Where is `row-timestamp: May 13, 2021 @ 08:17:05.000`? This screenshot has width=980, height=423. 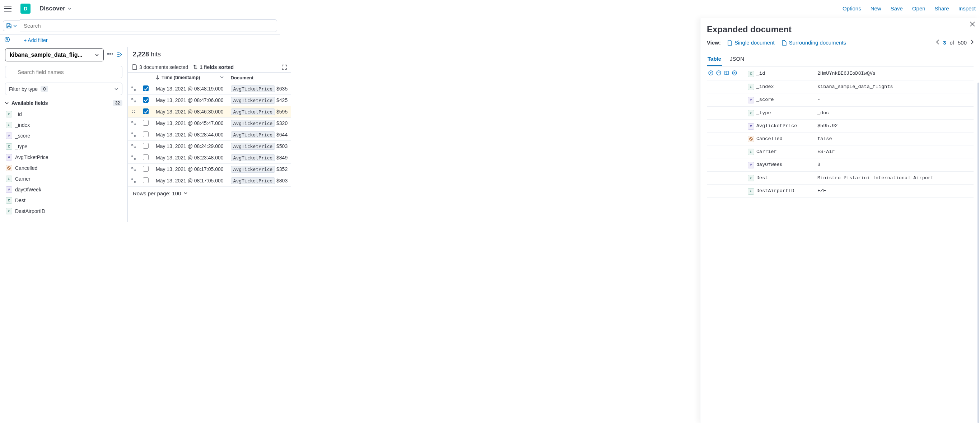
row-timestamp: May 13, 2021 @ 08:17:05.000 is located at coordinates (189, 169).